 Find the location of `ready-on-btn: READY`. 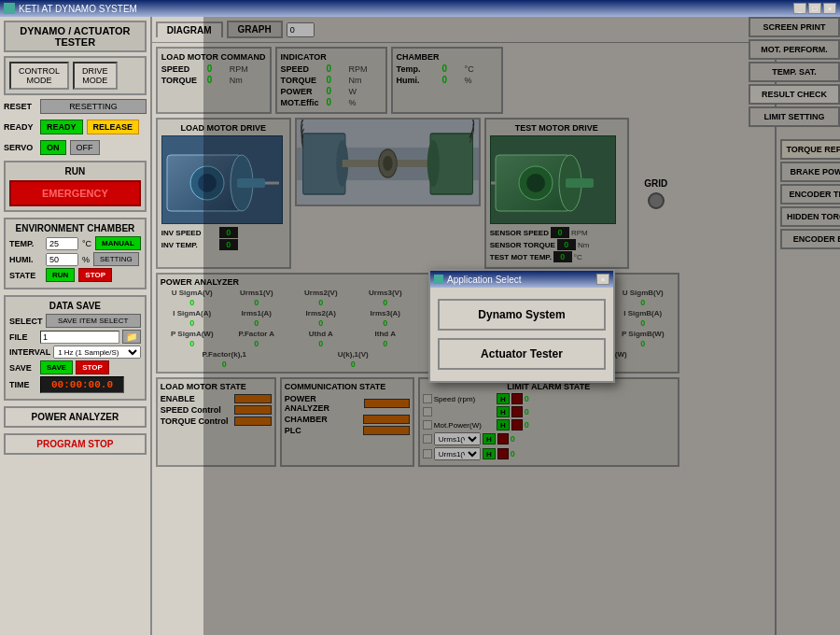

ready-on-btn: READY is located at coordinates (62, 127).